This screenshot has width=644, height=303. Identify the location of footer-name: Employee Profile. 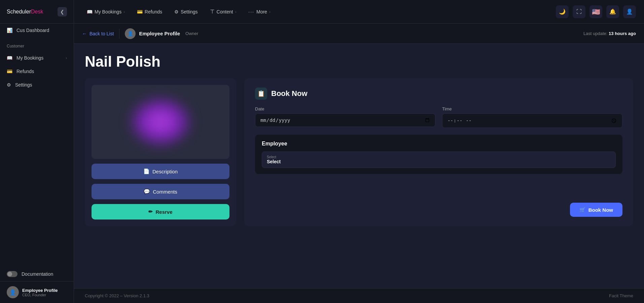
(40, 290).